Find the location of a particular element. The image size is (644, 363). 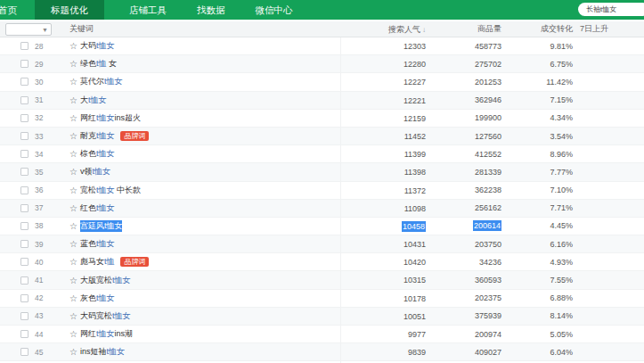

keyword-link: 网红t恤女ins超火 is located at coordinates (110, 118).